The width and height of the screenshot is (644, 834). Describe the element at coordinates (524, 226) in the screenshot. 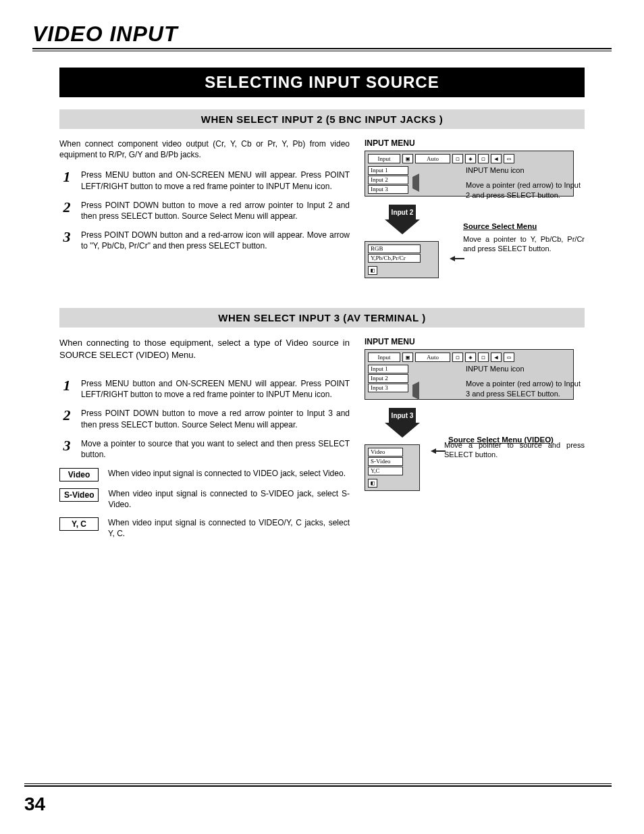

I see `source-heading: Source Select Menu` at that location.